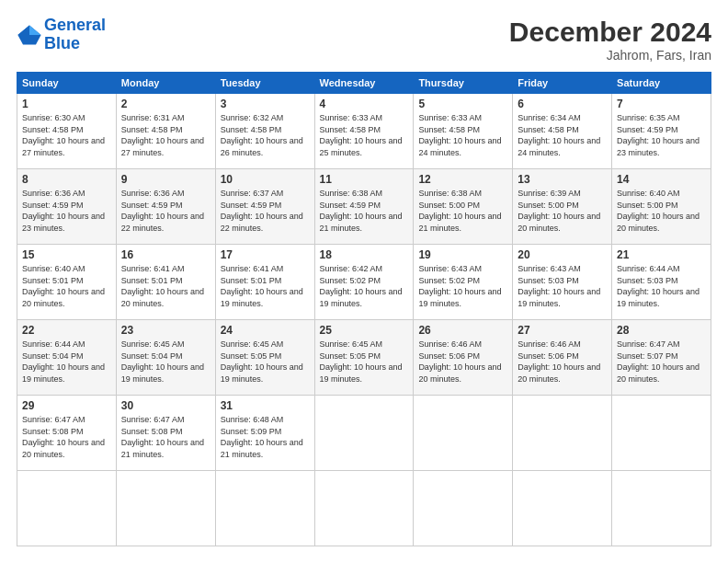 Image resolution: width=728 pixels, height=563 pixels. What do you see at coordinates (66, 179) in the screenshot?
I see `day-number: 8` at bounding box center [66, 179].